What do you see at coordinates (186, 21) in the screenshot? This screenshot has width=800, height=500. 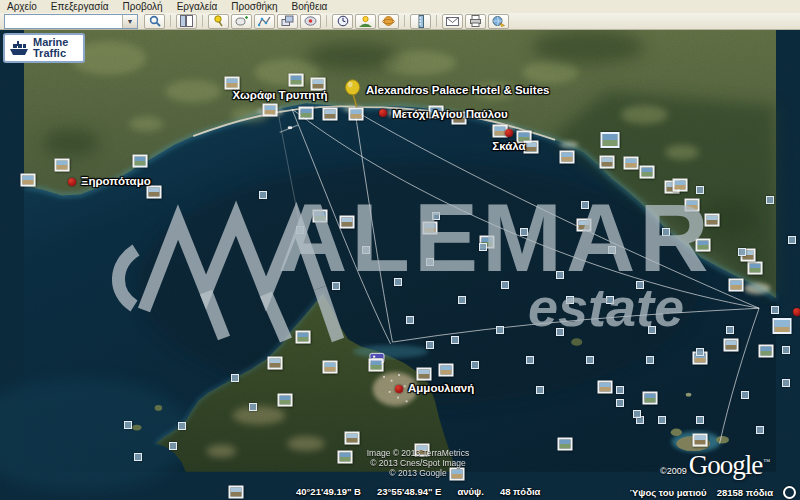 I see `sidebar-icon` at bounding box center [186, 21].